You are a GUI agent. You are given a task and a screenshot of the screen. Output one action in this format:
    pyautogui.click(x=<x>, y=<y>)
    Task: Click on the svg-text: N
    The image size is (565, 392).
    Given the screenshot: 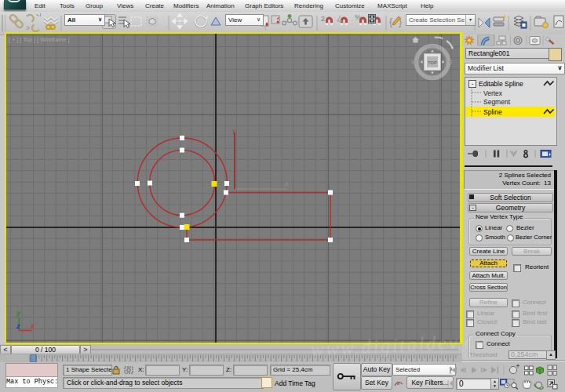 What is the action you would take?
    pyautogui.click(x=432, y=47)
    